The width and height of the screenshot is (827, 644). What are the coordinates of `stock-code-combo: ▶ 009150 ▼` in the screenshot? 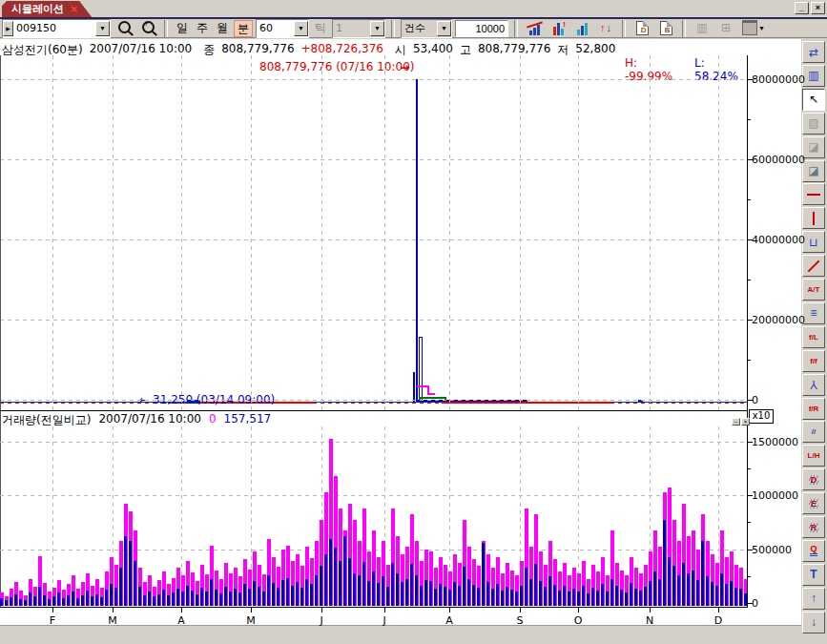 It's located at (56, 29).